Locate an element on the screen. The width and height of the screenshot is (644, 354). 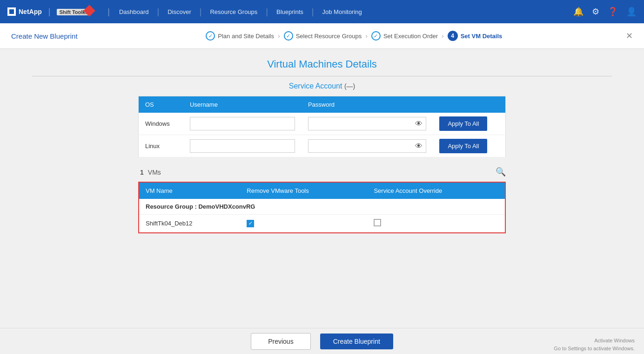
remove-vmware-checkbox: ✓ is located at coordinates (250, 224).